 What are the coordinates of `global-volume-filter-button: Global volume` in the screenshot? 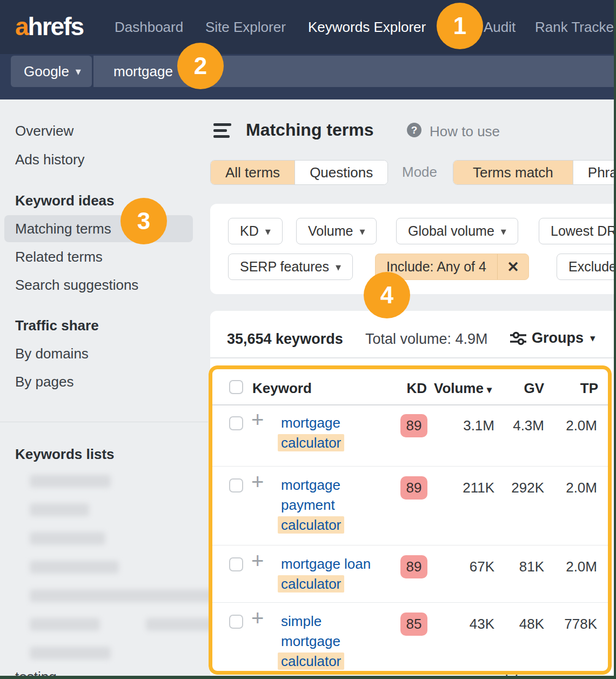 It's located at (457, 231).